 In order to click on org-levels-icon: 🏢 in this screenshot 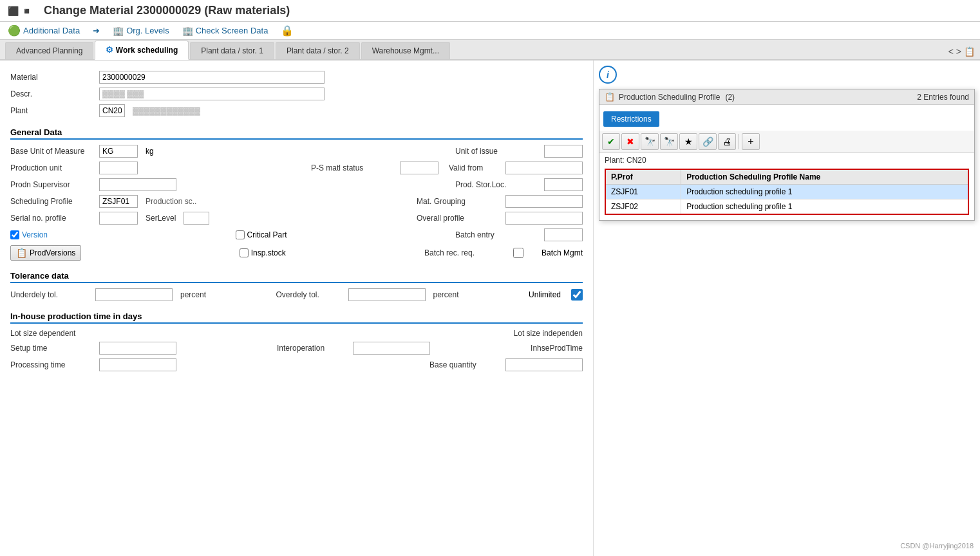, I will do `click(118, 31)`.